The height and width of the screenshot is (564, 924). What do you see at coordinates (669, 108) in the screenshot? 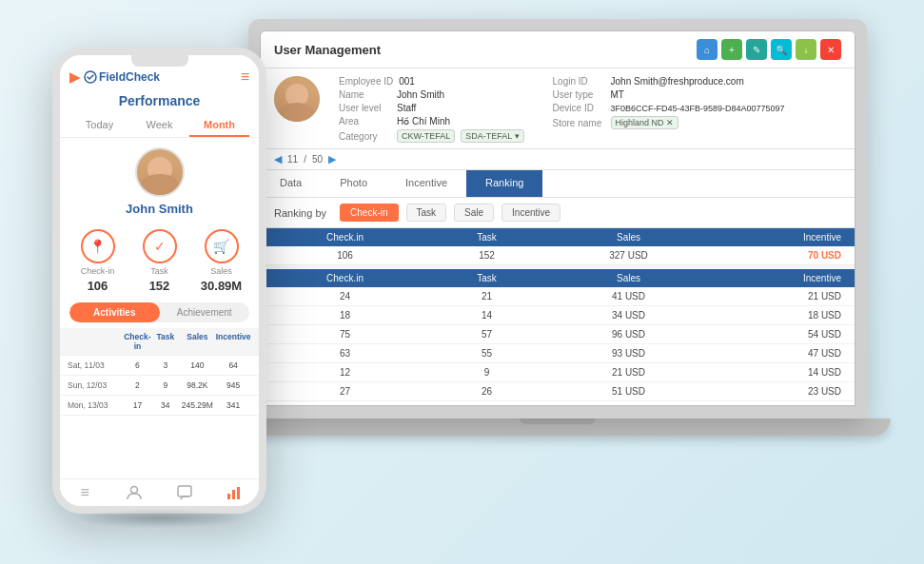
I see `device-id-row: Device ID 3F0B6CCF-FD45-43FB-9589-D84A00…` at bounding box center [669, 108].